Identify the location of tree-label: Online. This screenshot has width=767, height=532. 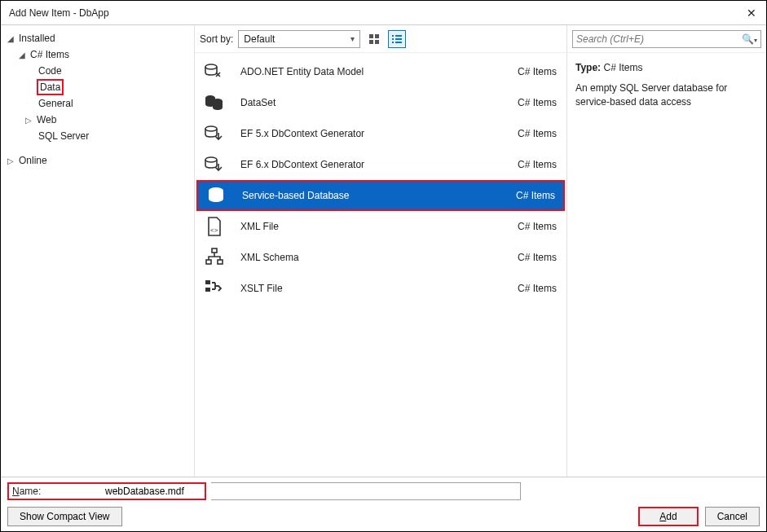
(33, 160).